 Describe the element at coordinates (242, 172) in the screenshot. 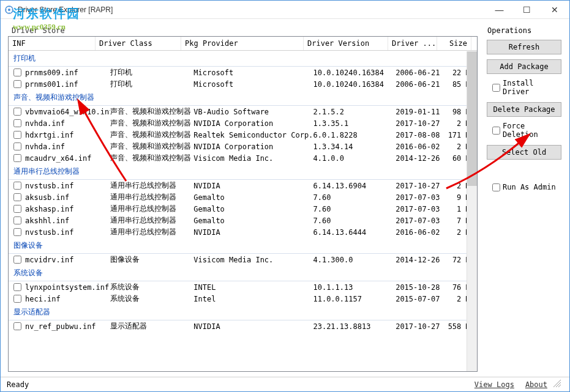

I see `group-header: 通用串行总线控制器` at that location.